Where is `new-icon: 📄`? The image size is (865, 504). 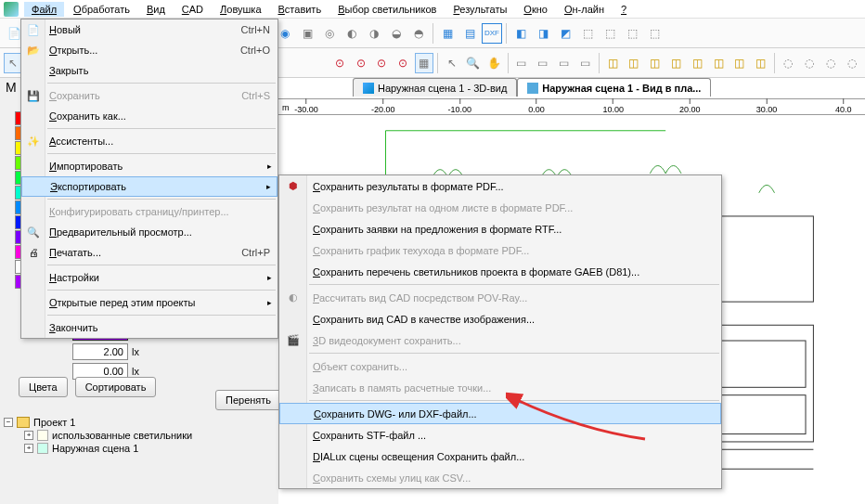
new-icon: 📄 is located at coordinates (33, 30).